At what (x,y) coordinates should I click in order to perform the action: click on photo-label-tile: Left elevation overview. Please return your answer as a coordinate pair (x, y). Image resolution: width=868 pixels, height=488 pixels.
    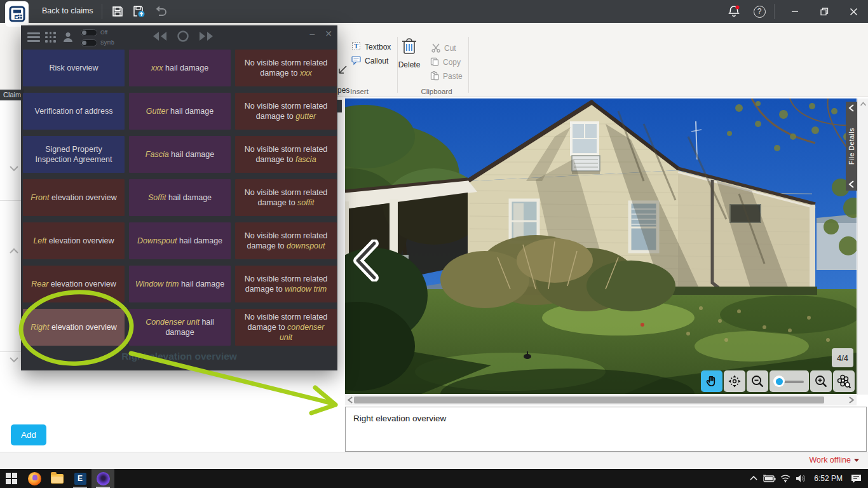
    Looking at the image, I should click on (74, 241).